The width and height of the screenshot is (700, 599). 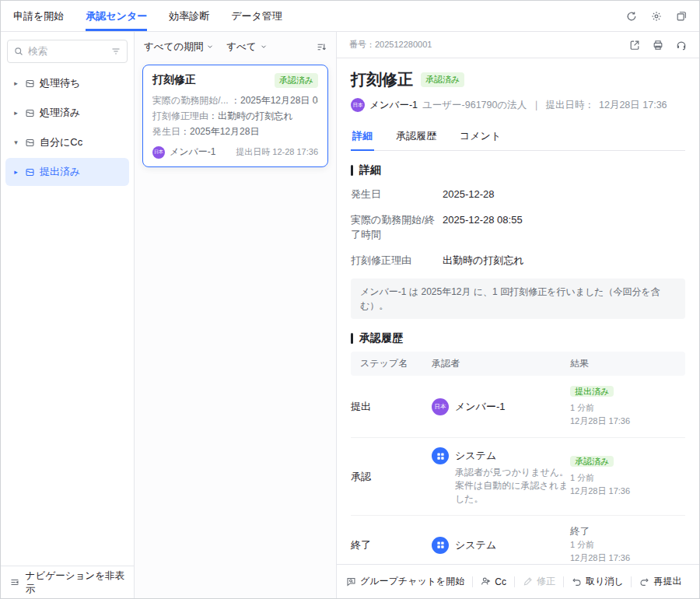 What do you see at coordinates (635, 45) in the screenshot?
I see `share-icon` at bounding box center [635, 45].